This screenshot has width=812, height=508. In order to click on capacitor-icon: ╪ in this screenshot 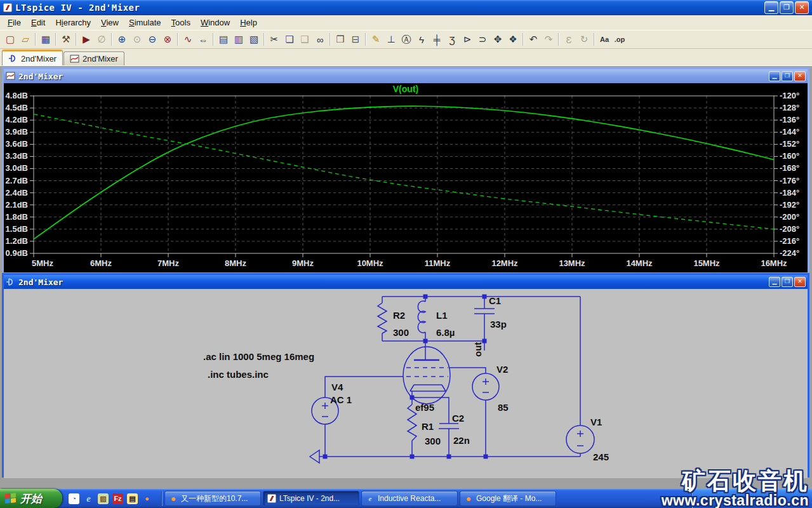, I will do `click(437, 39)`.